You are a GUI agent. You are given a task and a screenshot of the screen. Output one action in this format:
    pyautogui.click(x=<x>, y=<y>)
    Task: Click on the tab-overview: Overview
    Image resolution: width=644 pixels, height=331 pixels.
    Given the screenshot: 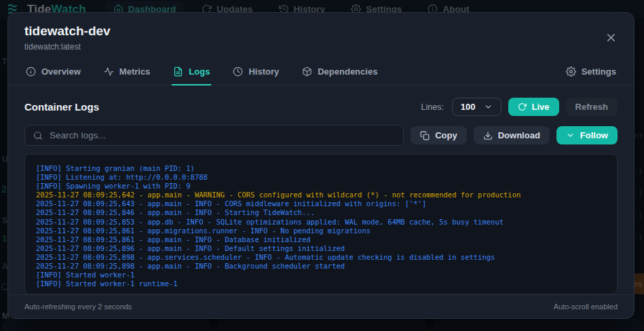 What is the action you would take?
    pyautogui.click(x=53, y=73)
    